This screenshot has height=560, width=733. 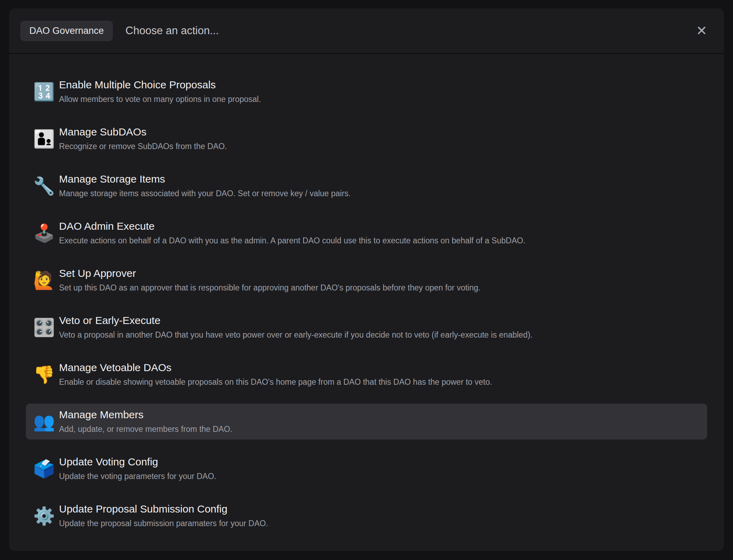 What do you see at coordinates (366, 31) in the screenshot?
I see `modal-header: DAO Governance ✕` at bounding box center [366, 31].